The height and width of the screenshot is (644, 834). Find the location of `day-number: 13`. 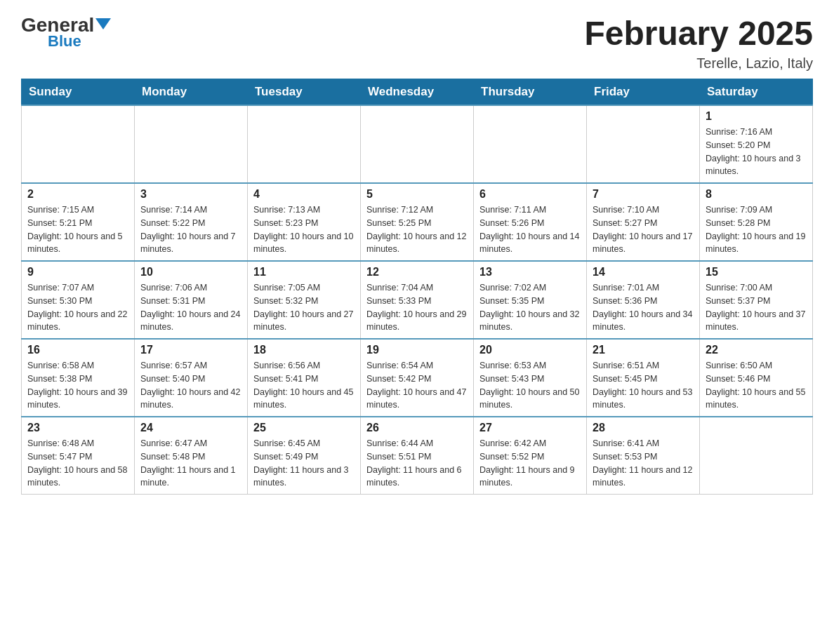

day-number: 13 is located at coordinates (530, 272).